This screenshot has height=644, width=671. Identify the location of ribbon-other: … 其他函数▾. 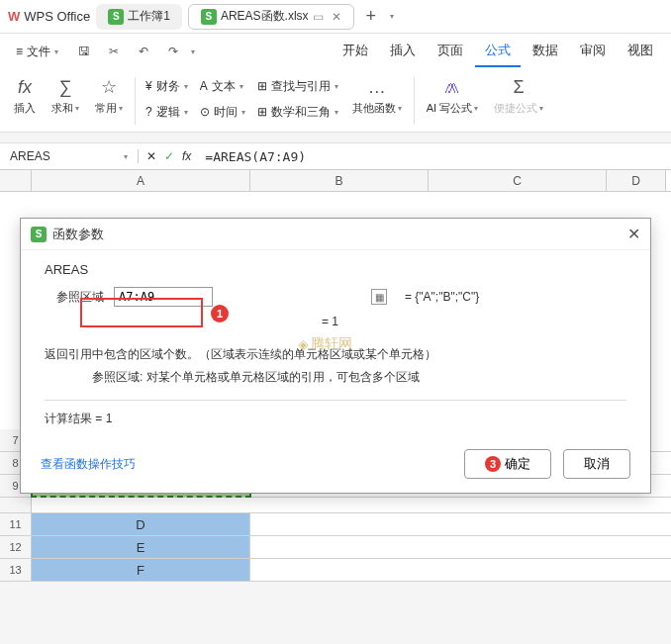
(377, 95).